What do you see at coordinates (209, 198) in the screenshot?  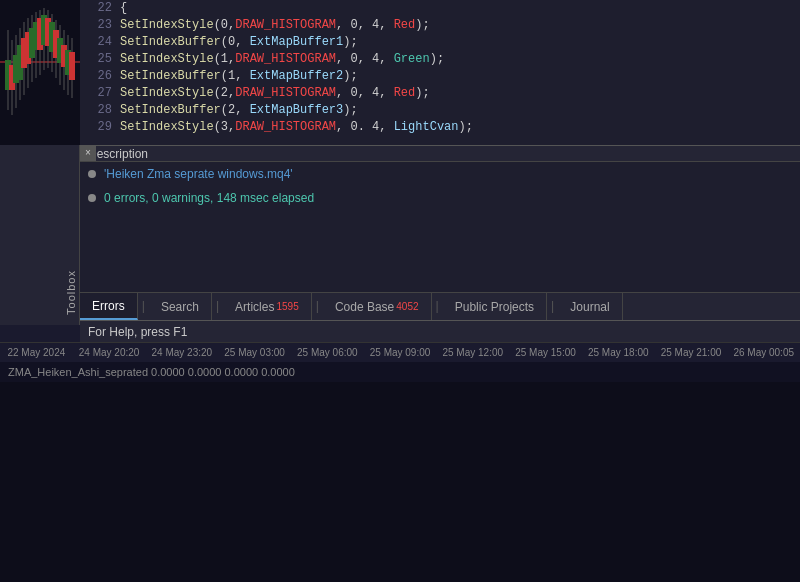 I see `desc-text-status: 0 errors, 0 warnings, 148 msec elapsed` at bounding box center [209, 198].